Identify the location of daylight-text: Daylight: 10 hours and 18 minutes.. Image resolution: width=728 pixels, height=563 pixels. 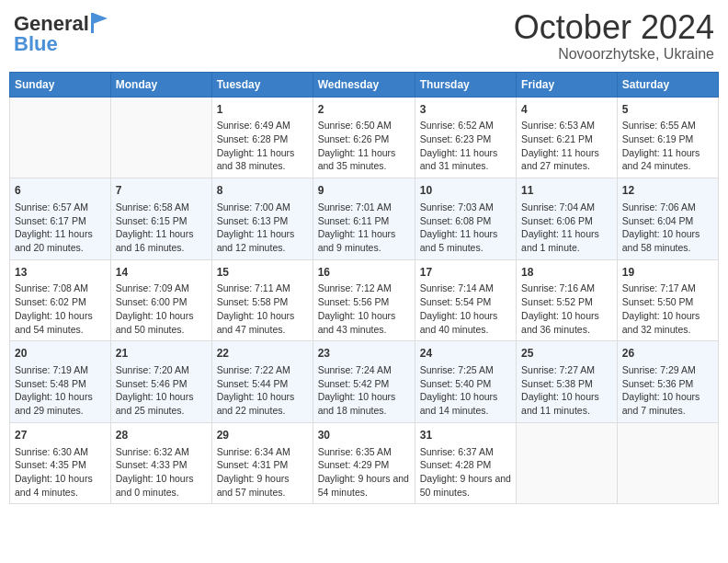
(364, 403).